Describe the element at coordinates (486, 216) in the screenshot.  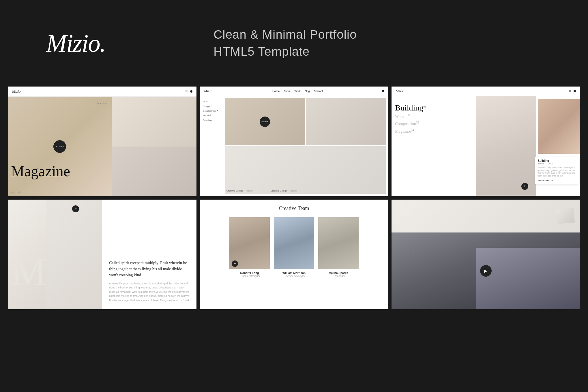
I see `s6-top-area` at that location.